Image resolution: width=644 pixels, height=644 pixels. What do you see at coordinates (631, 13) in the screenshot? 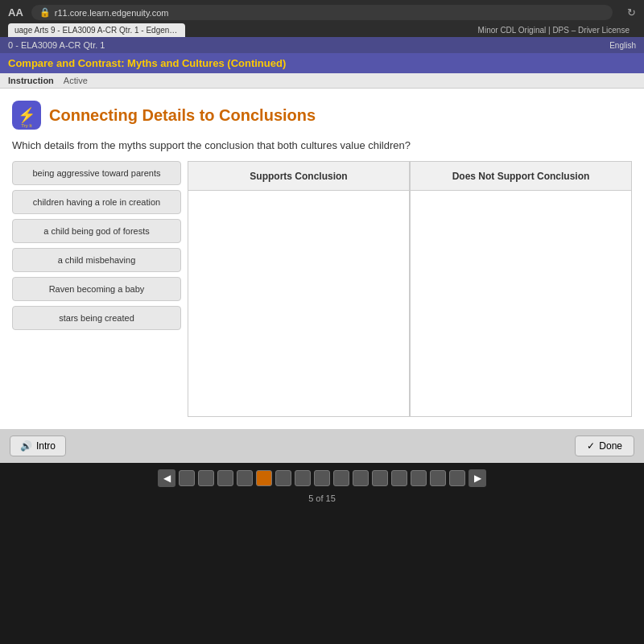
I see `refresh-icon: ↻` at bounding box center [631, 13].